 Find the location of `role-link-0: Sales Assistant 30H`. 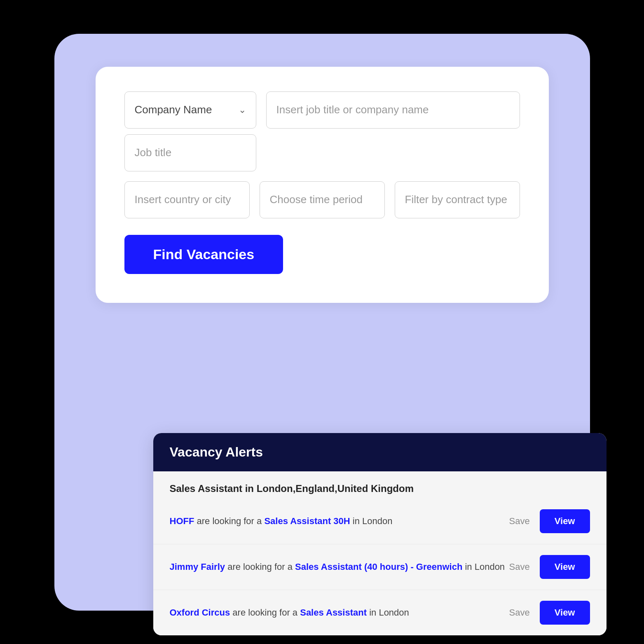

role-link-0: Sales Assistant 30H is located at coordinates (307, 521).